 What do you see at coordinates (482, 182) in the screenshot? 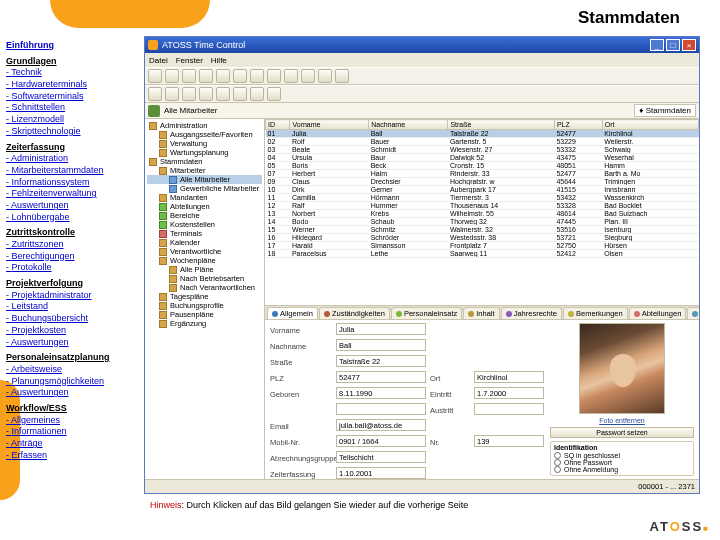
I see `table-row: 09ClausDrechslerHochgratstr. w45644Trimi…` at bounding box center [482, 182].